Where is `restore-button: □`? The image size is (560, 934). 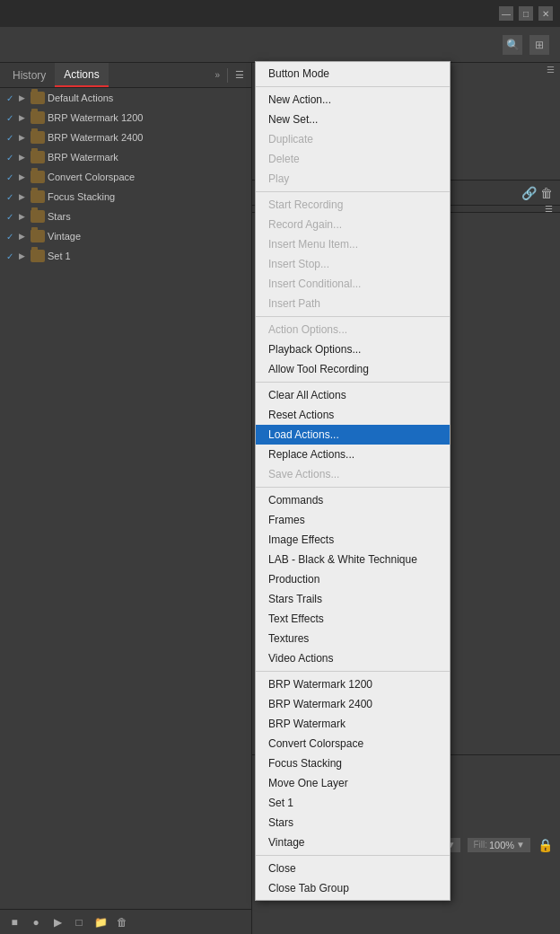 restore-button: □ is located at coordinates (526, 13).